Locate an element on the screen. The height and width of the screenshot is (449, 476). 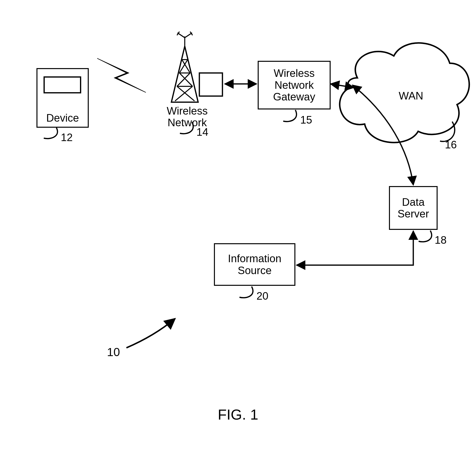
link-dataserver-infosource is located at coordinates (355, 248).